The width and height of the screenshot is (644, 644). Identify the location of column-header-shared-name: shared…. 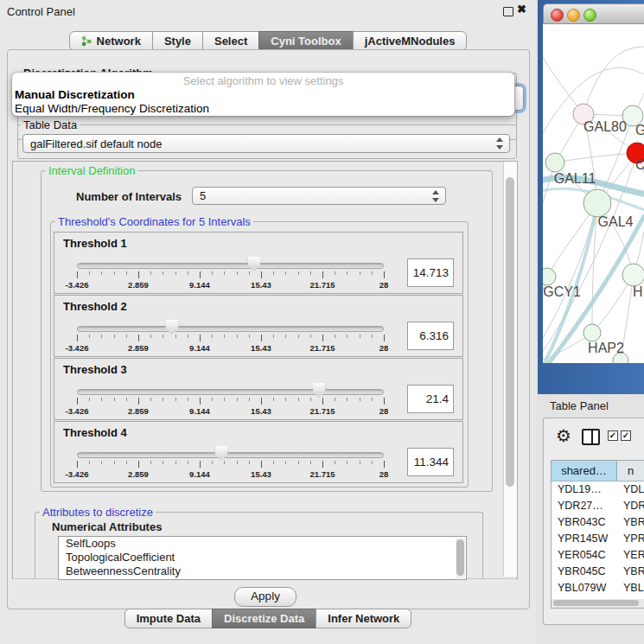
(584, 470).